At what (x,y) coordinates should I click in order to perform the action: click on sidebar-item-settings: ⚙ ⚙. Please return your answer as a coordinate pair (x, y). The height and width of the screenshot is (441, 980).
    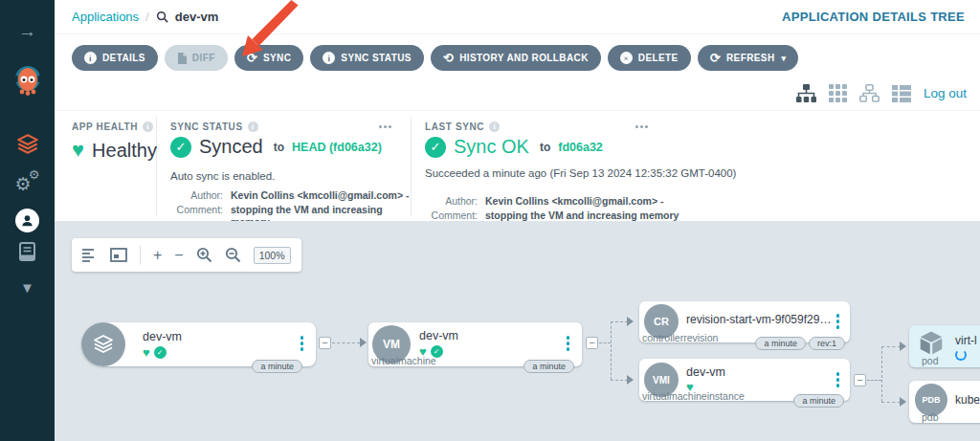
    Looking at the image, I should click on (27, 183).